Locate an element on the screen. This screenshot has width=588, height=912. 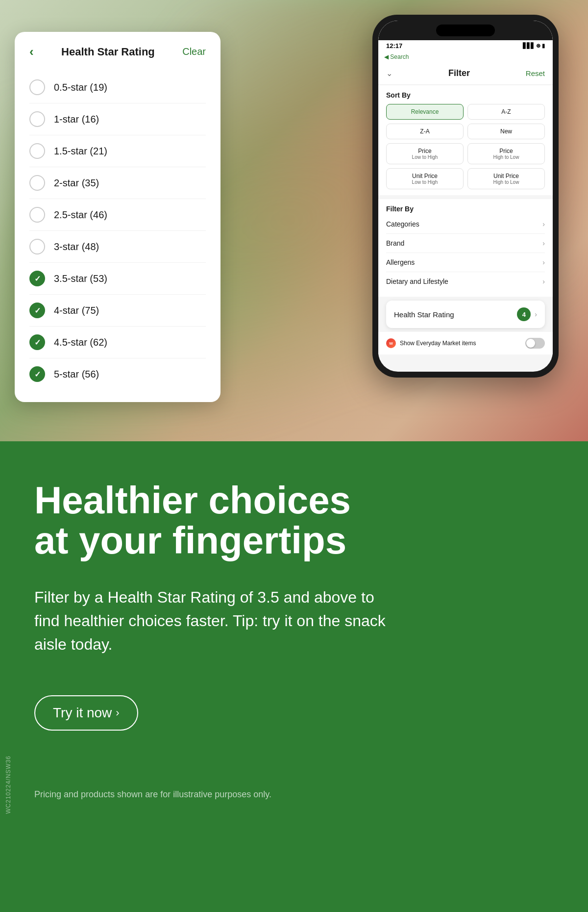
hsr-row: Health Star Rating 4 › is located at coordinates (466, 314).